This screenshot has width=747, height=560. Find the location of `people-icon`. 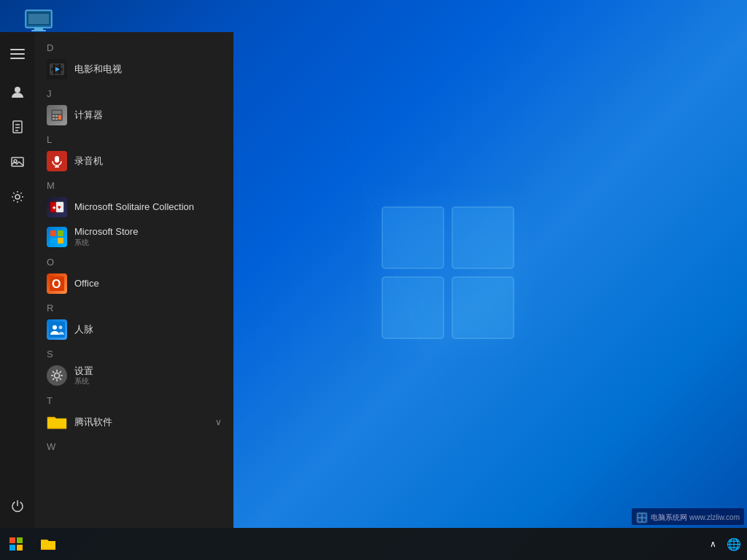

people-icon is located at coordinates (57, 330).